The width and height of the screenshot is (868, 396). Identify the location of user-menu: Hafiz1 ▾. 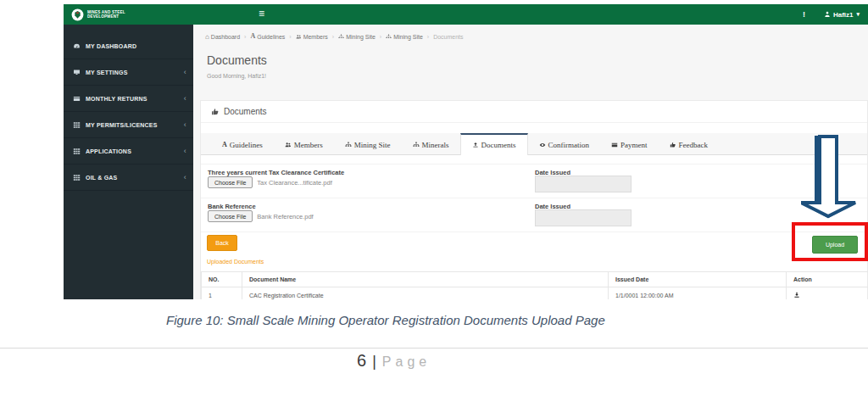
(842, 15).